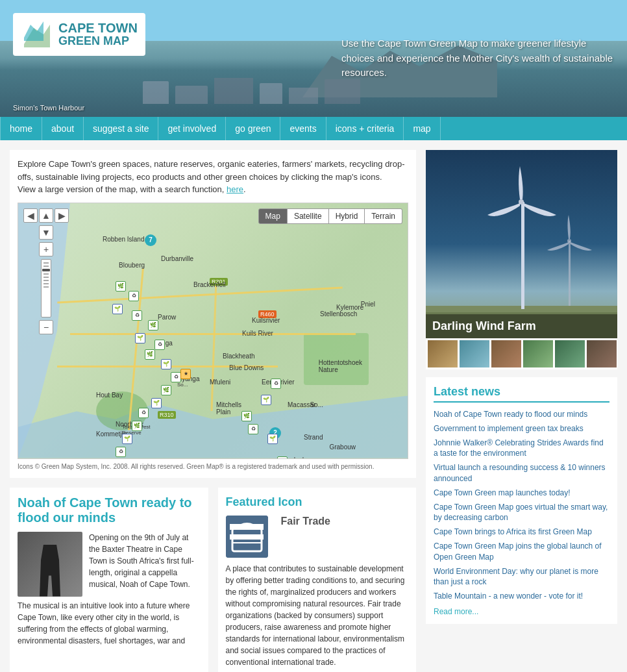 The image size is (627, 672). What do you see at coordinates (140, 338) in the screenshot?
I see `map-marker-6: 🌱` at bounding box center [140, 338].